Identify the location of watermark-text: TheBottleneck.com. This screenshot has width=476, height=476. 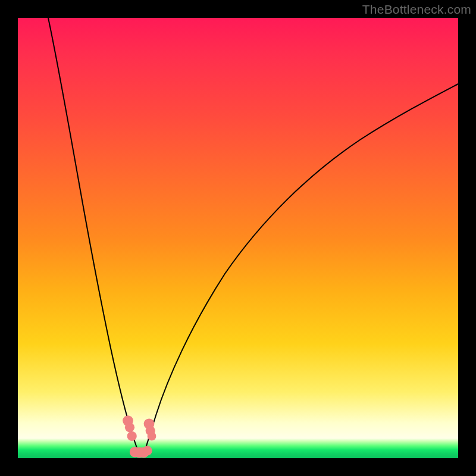
(416, 10).